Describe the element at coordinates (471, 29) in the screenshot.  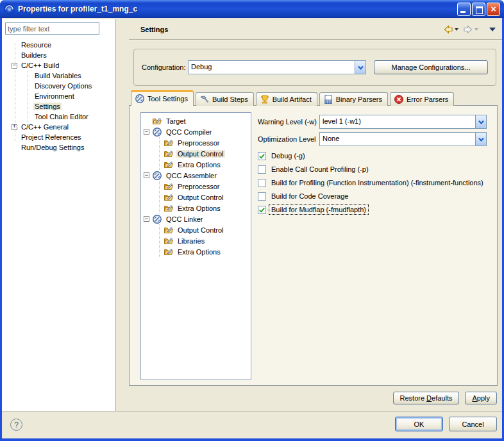
I see `forward-button` at that location.